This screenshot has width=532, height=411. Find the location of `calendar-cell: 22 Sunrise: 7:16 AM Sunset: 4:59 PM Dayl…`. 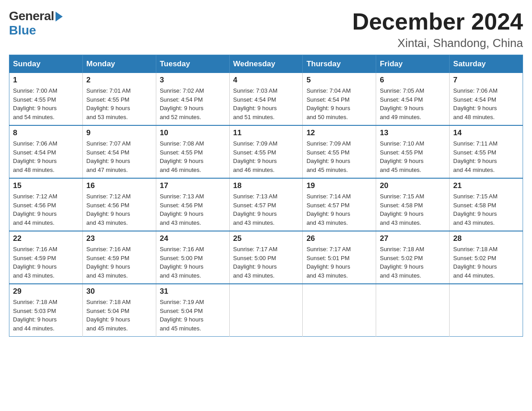

calendar-cell: 22 Sunrise: 7:16 AM Sunset: 4:59 PM Dayl… is located at coordinates (46, 257).